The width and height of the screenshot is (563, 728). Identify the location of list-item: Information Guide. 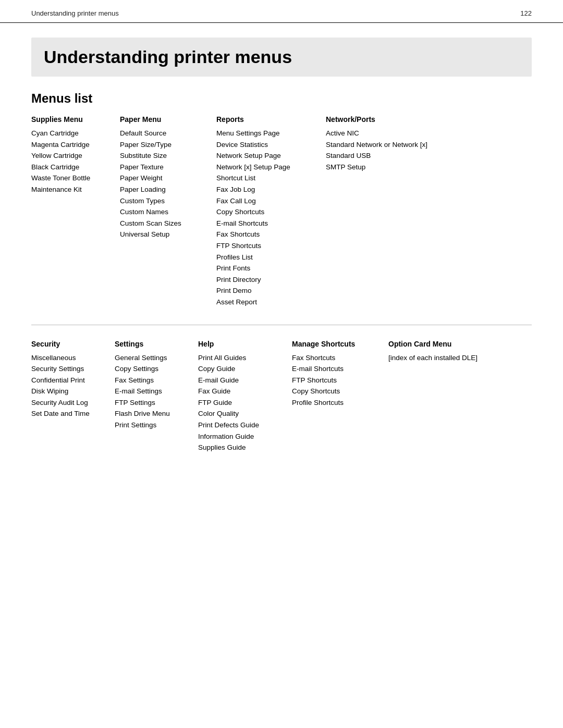
(240, 437).